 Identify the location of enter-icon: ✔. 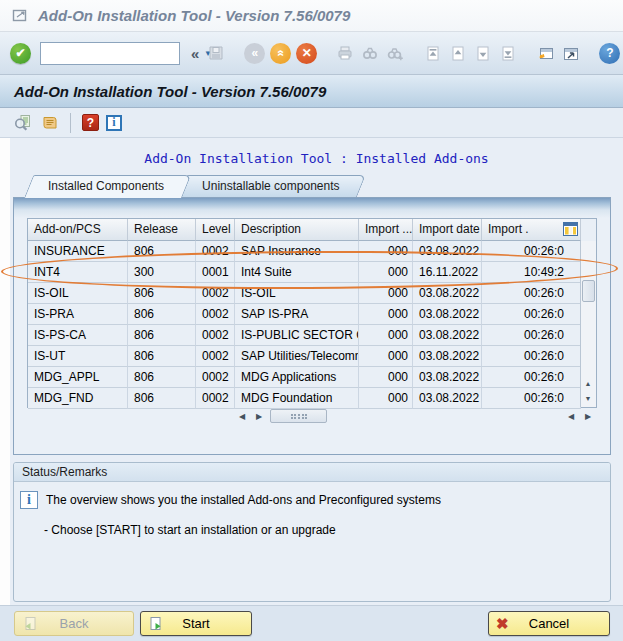
(20, 54).